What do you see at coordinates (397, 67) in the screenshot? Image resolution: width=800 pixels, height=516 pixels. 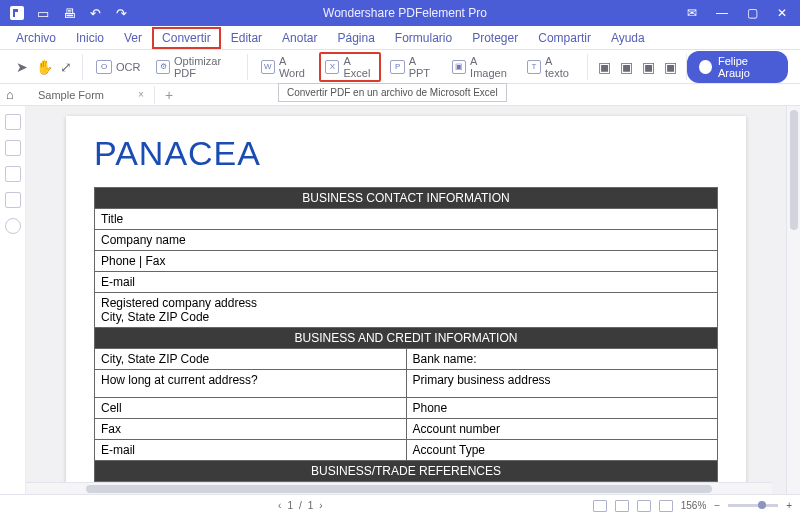 I see `ppt-icon: P` at bounding box center [397, 67].